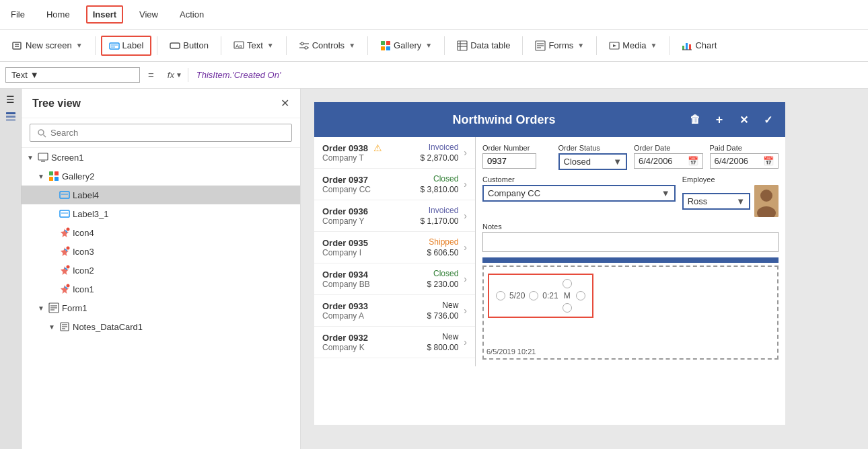 This screenshot has width=868, height=449. I want to click on list-item: Order 0938 ⚠ Company T Invoiced $ 2,870.…, so click(394, 153).